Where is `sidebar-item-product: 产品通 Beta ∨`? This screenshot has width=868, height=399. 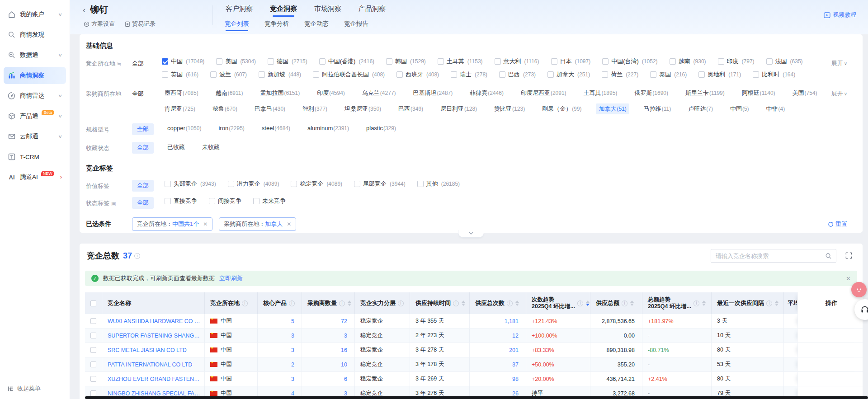
sidebar-item-product: 产品通 Beta ∨ is located at coordinates (35, 116).